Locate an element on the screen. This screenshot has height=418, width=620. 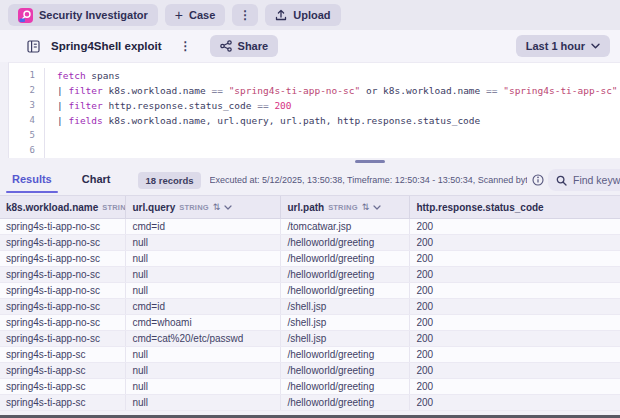
column-header-url.path: url.pathSTRING⇅ is located at coordinates (346, 207).